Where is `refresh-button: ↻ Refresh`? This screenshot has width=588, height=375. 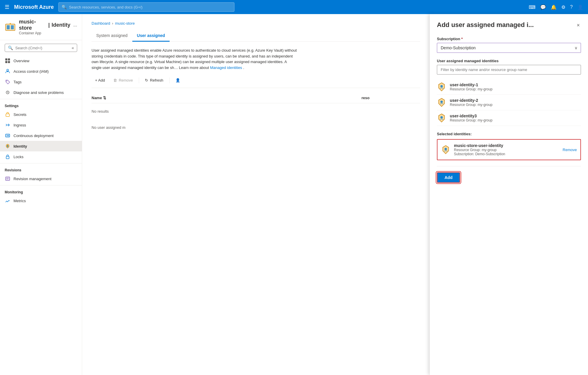 refresh-button: ↻ Refresh is located at coordinates (154, 80).